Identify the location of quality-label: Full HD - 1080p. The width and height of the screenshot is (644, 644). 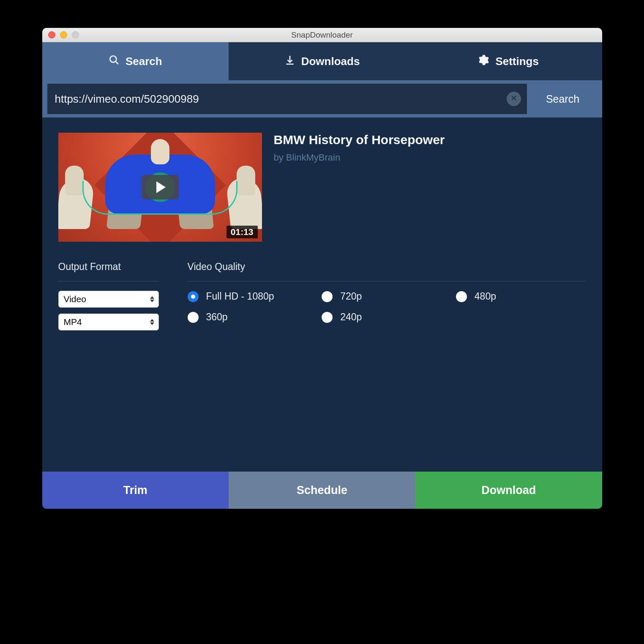
(240, 297).